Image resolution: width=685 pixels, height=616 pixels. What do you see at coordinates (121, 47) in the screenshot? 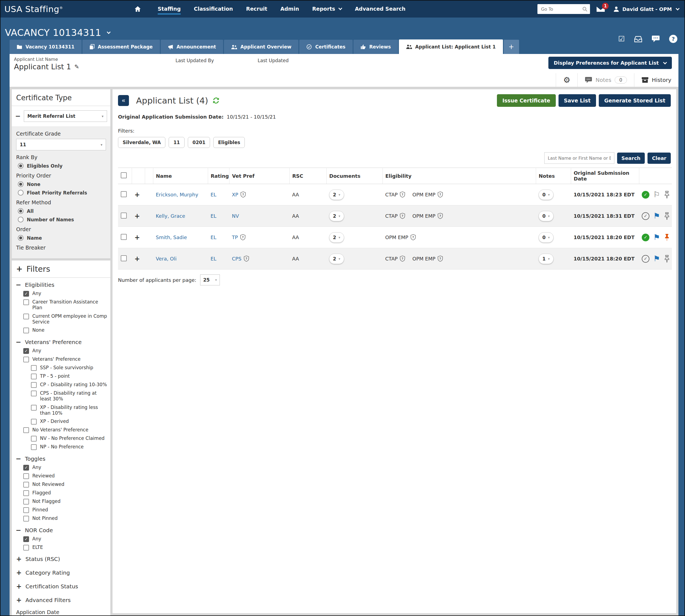
I see `tab-assessment-package: Assessment Package` at bounding box center [121, 47].